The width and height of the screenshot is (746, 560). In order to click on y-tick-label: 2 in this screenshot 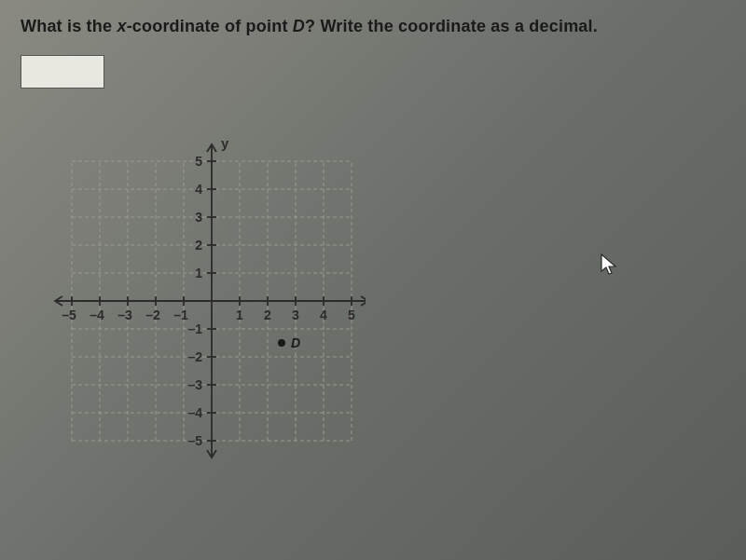, I will do `click(199, 245)`.